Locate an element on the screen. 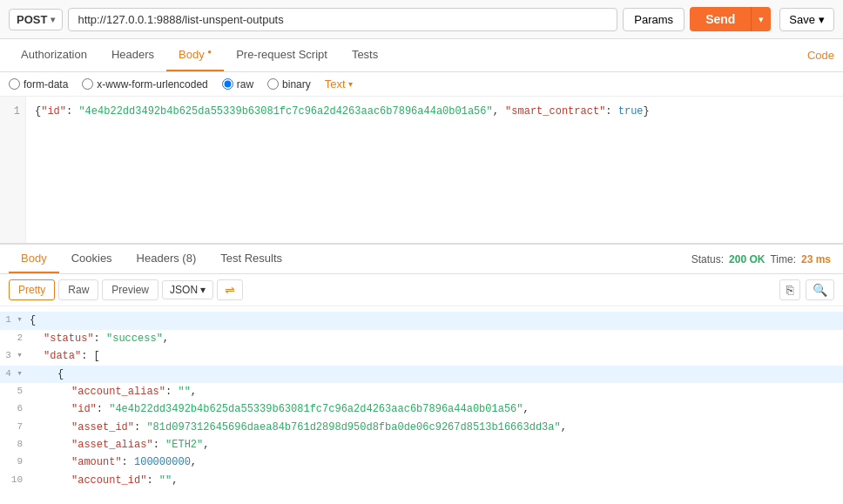 This screenshot has height=504, width=843. method-selector: POST ▾ is located at coordinates (36, 19).